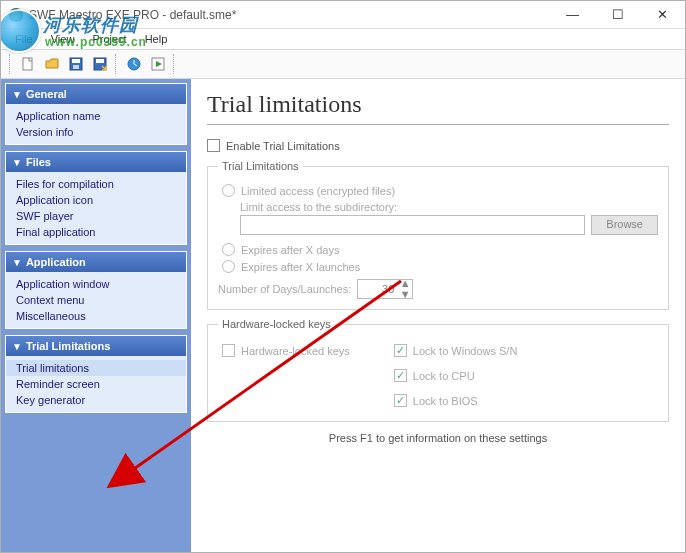  Describe the element at coordinates (466, 351) in the screenshot. I see `label-lock-windows: Lock to Windows S/N` at that location.